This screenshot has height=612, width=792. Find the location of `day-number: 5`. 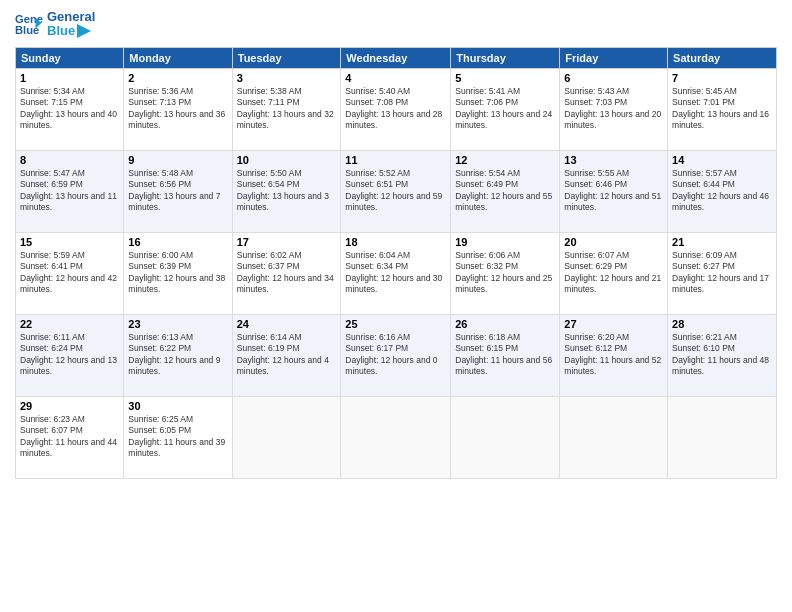

day-number: 5 is located at coordinates (505, 78).